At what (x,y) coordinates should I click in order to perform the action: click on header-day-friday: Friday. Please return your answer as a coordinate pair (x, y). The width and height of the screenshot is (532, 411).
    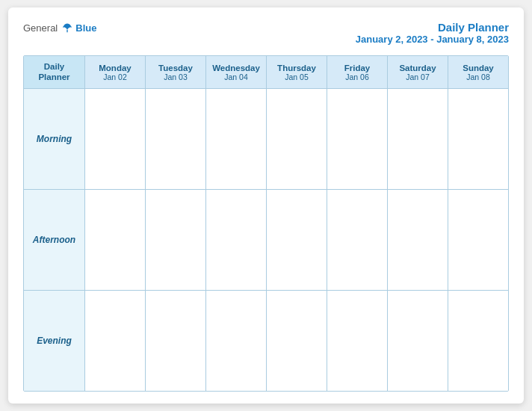
    Looking at the image, I should click on (357, 68).